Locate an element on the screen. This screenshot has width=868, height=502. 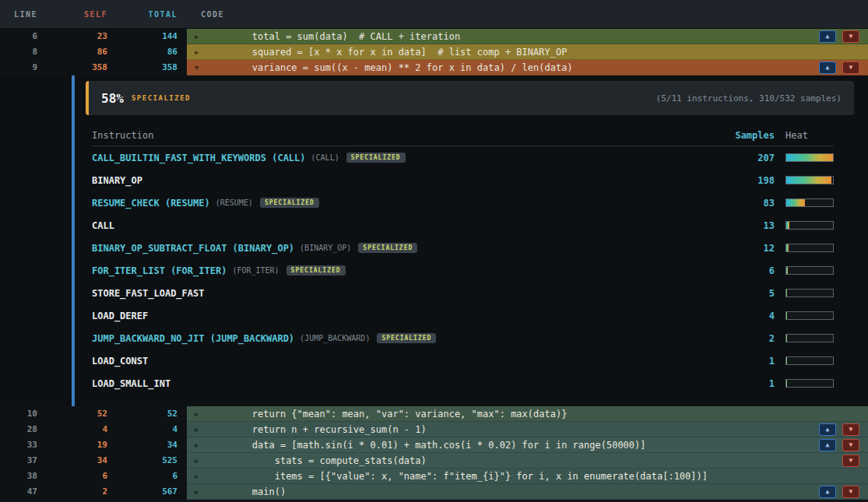
instruction-base-opcode: (CALL) is located at coordinates (325, 157).